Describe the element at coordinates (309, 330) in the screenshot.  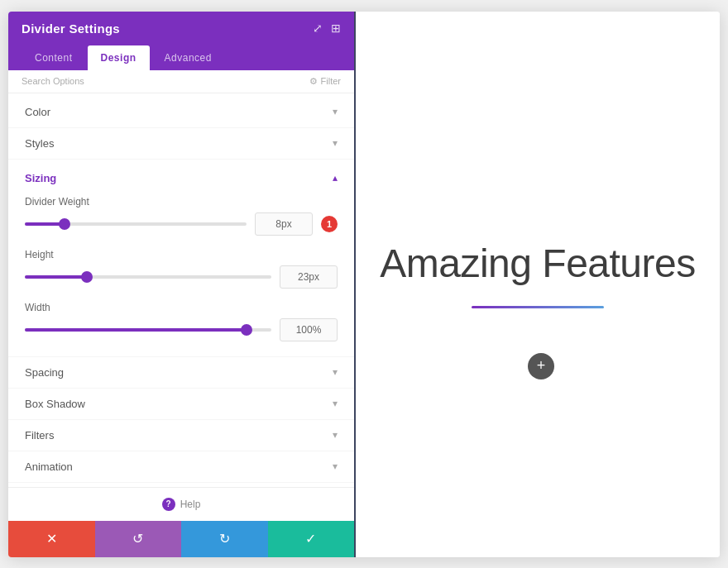
I see `width-input` at that location.